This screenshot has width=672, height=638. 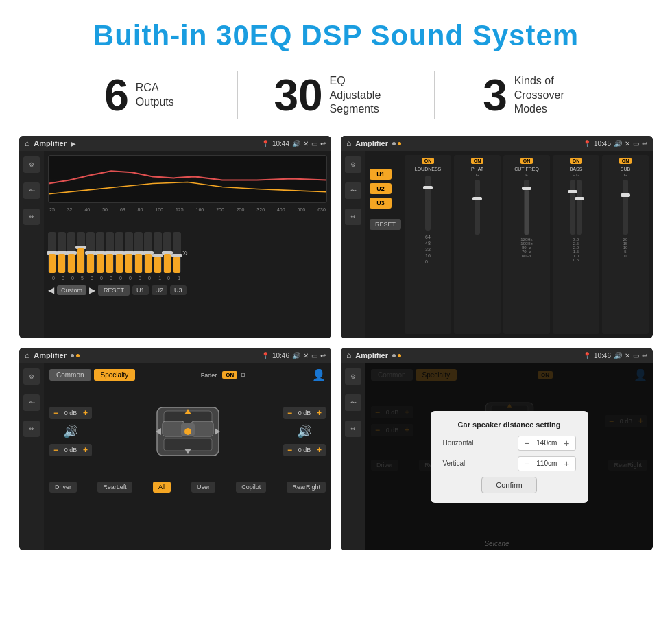 What do you see at coordinates (314, 355) in the screenshot?
I see `speaker-window-icon: ▭` at bounding box center [314, 355].